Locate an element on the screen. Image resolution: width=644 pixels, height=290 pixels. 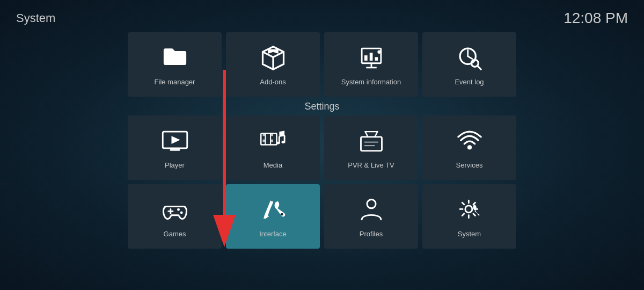
tile-pvr-live-tv-label: PVR & Live TV is located at coordinates (371, 165).